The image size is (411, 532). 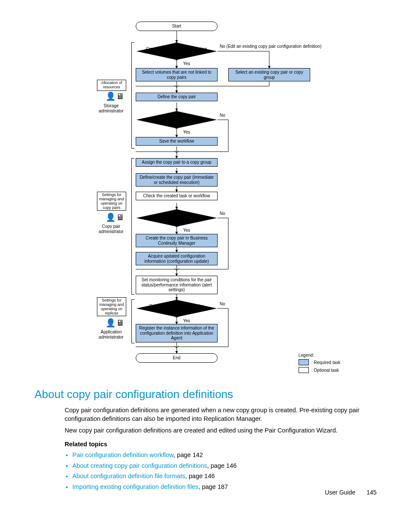 What do you see at coordinates (177, 218) in the screenshot?
I see `flow-decision-mainframe: Using a mainframe system?` at bounding box center [177, 218].